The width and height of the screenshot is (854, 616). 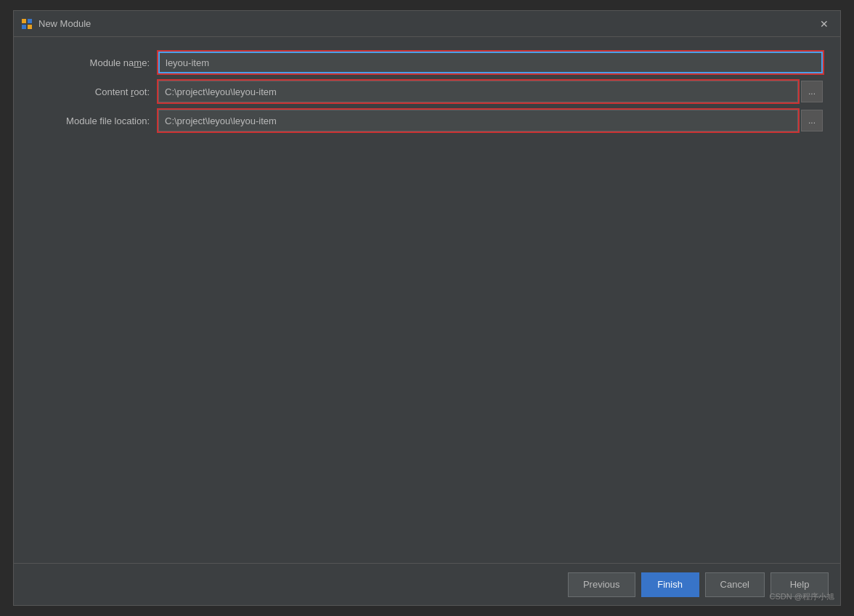 What do you see at coordinates (478, 92) in the screenshot?
I see `content-root-input` at bounding box center [478, 92].